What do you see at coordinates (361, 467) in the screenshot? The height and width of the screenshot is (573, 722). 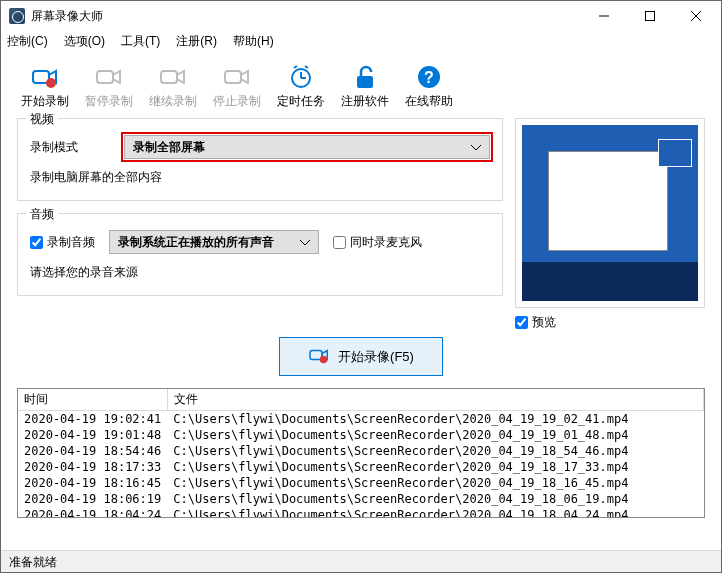 I see `table-row: 2020-04-19 18:17:33C:\Users\flywi\Docume…` at bounding box center [361, 467].